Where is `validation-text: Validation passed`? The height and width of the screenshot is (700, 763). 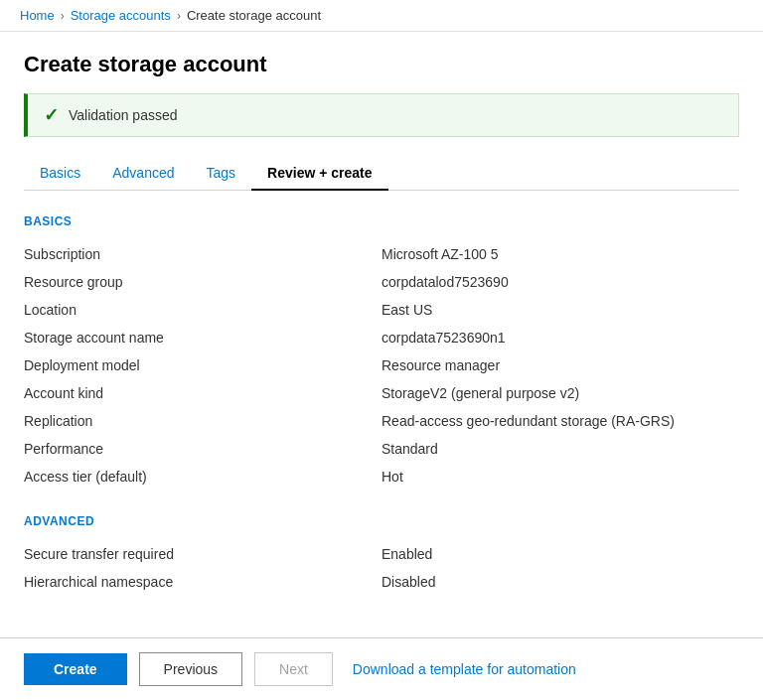
validation-text: Validation passed is located at coordinates (123, 115).